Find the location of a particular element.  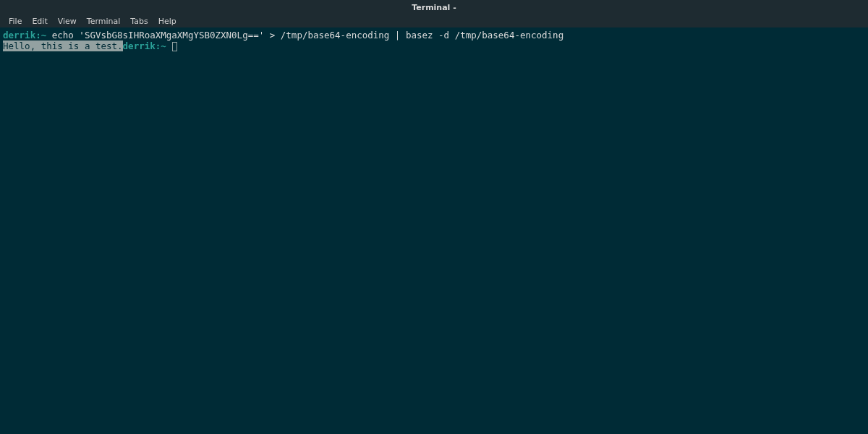

menu-tabs: Tabs is located at coordinates (139, 22).